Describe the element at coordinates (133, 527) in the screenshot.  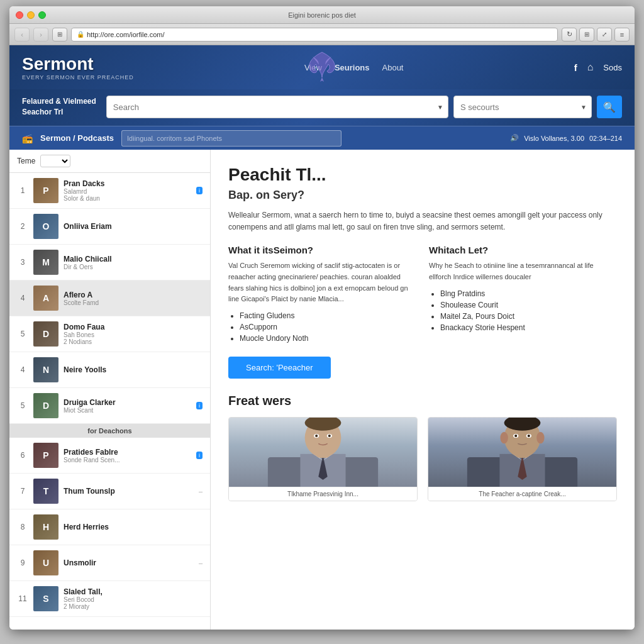
I see `item-name: Herd Herries` at that location.